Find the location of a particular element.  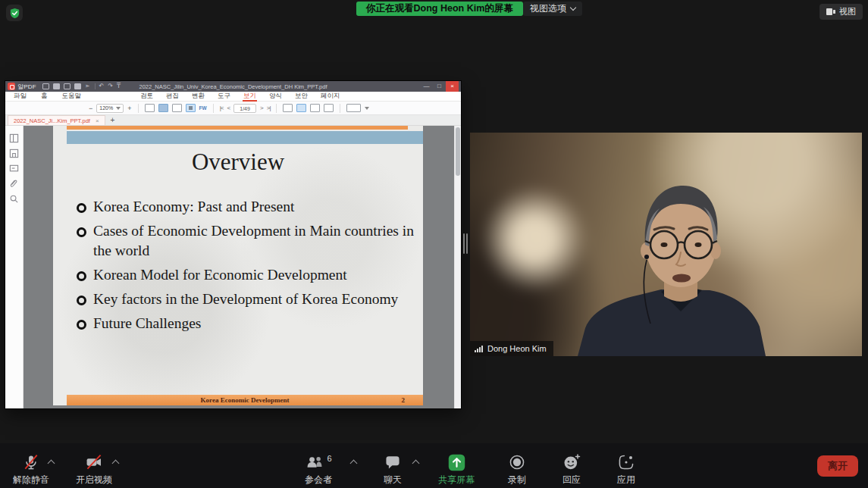

open-file-icon is located at coordinates (45, 86).